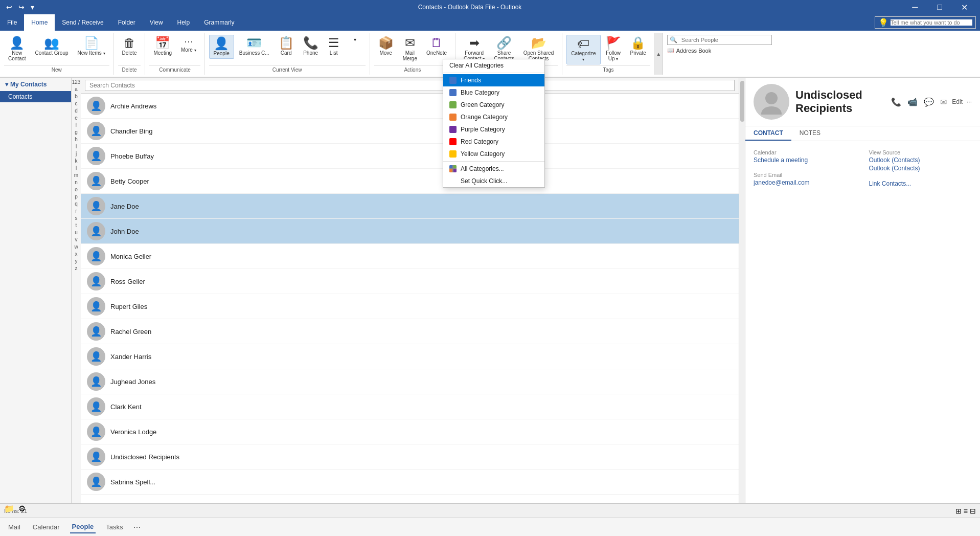  Describe the element at coordinates (410, 49) in the screenshot. I see `mail-merge-btn: ✉ MailMerge` at that location.